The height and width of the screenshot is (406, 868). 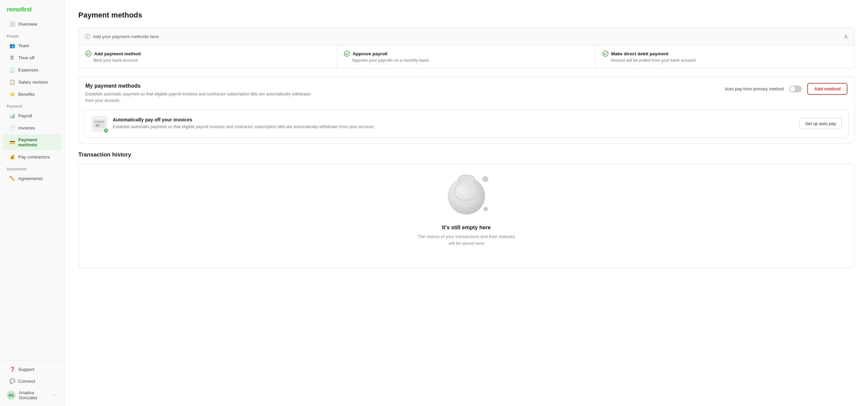 What do you see at coordinates (12, 24) in the screenshot?
I see `overview-icon: ⬜` at bounding box center [12, 24].